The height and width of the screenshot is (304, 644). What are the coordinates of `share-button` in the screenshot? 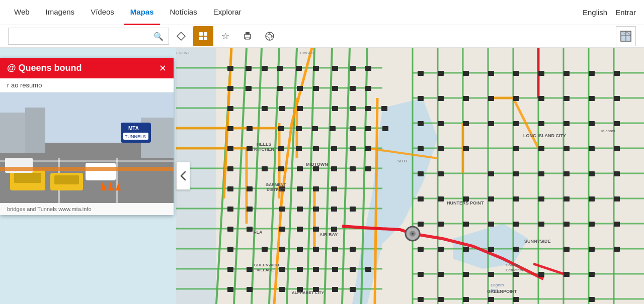 It's located at (270, 36).